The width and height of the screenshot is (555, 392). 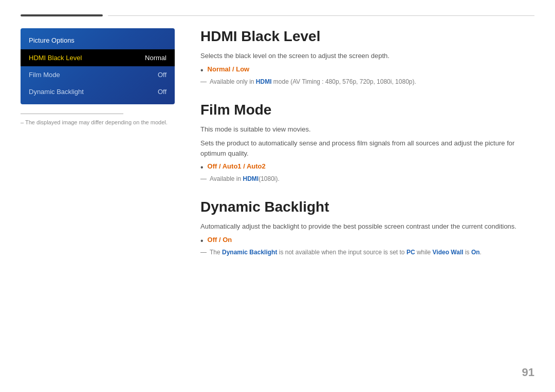 I want to click on hdmi-black-level-bullet: • Normal / Low, so click(x=367, y=70).